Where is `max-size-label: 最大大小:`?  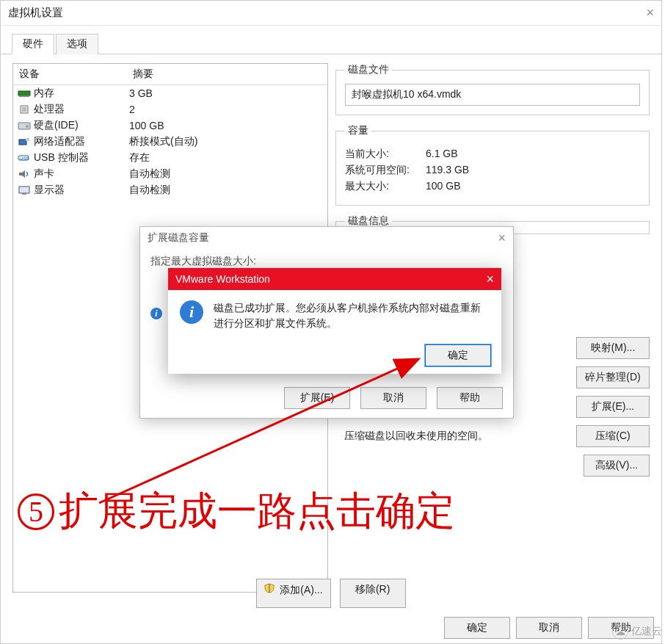
max-size-label: 最大大小: is located at coordinates (385, 187).